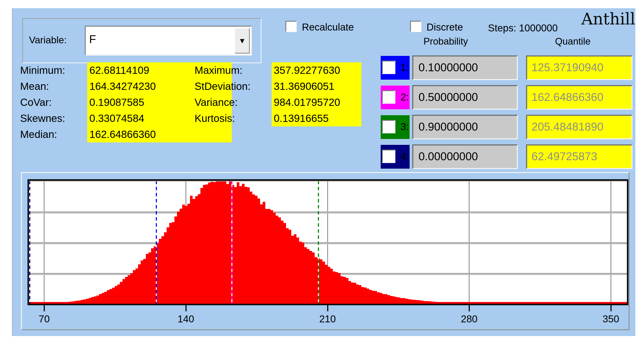 The image size is (644, 344). I want to click on quantile-3-value-output: 205.48481890, so click(579, 127).